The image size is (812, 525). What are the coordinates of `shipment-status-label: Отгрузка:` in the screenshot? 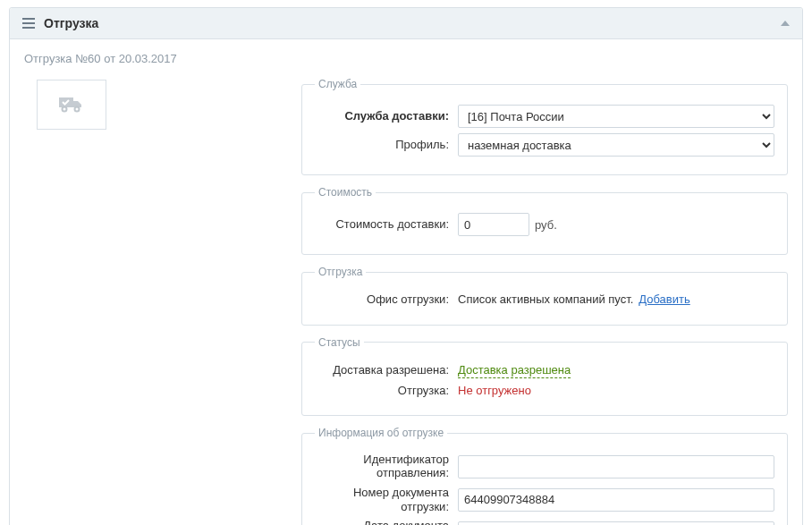 It's located at (386, 391).